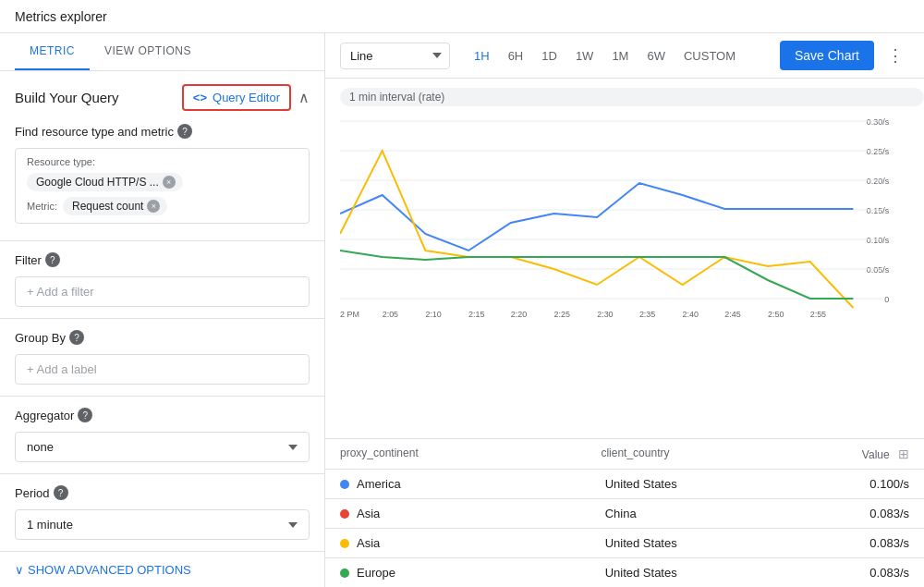 The height and width of the screenshot is (587, 924). What do you see at coordinates (878, 181) in the screenshot?
I see `svg-text: 0.20/s` at bounding box center [878, 181].